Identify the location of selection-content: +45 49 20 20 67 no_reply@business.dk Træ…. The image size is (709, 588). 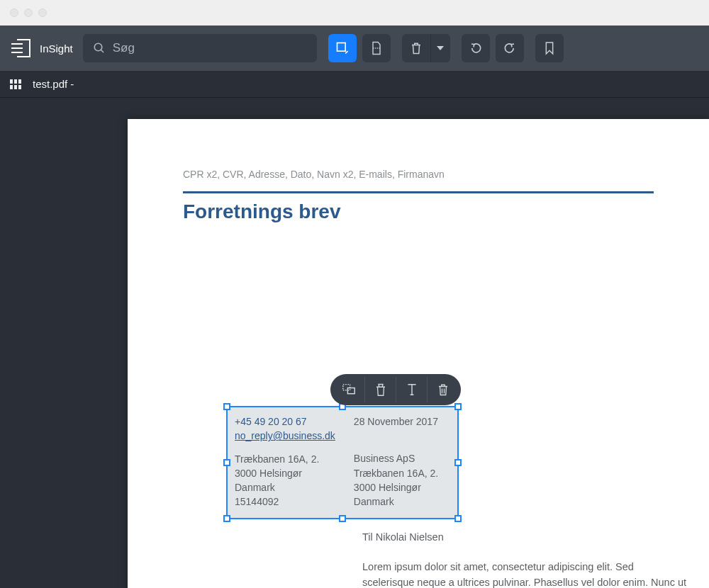
(342, 462).